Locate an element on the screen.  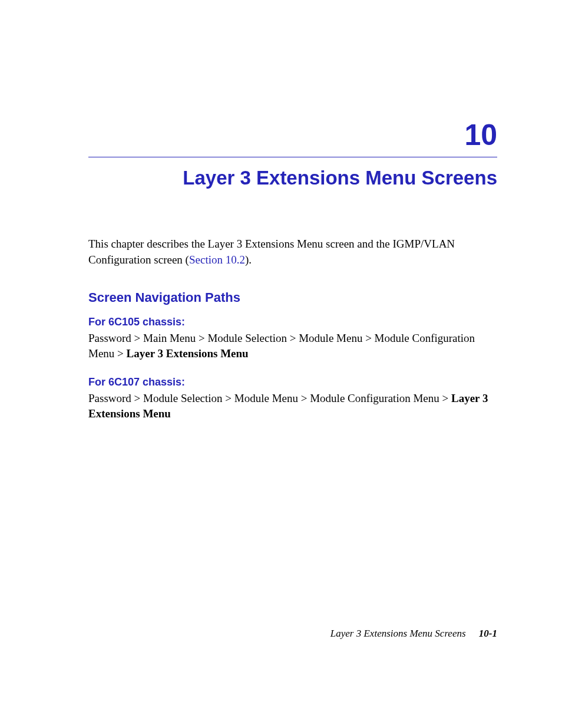
chapter-title: Layer 3 Extensions Menu Screens is located at coordinates (293, 178).